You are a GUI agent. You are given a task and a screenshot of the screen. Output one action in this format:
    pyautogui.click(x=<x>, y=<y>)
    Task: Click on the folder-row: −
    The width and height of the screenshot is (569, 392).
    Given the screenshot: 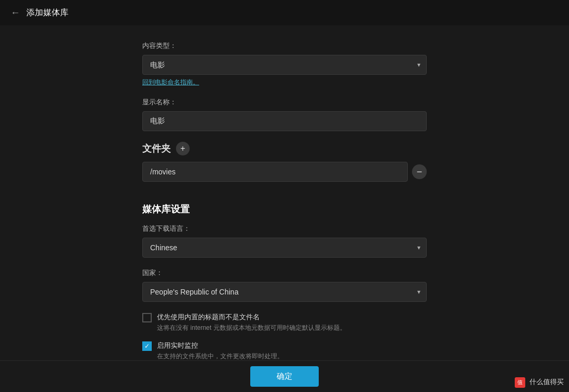 What is the action you would take?
    pyautogui.click(x=284, y=172)
    